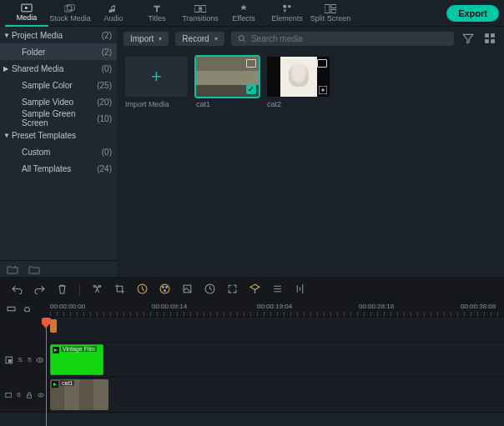 The height and width of the screenshot is (426, 504). What do you see at coordinates (490, 38) in the screenshot?
I see `grid-view-button` at bounding box center [490, 38].